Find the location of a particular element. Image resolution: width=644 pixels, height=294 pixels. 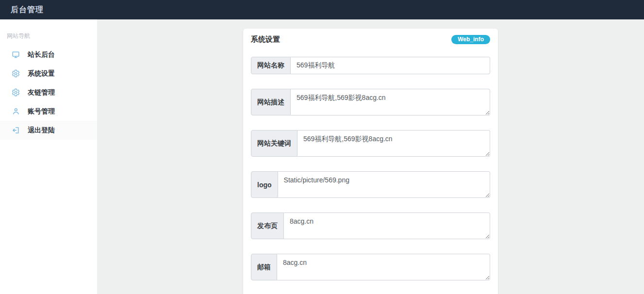

form-field-row: 发布页 is located at coordinates (371, 226).